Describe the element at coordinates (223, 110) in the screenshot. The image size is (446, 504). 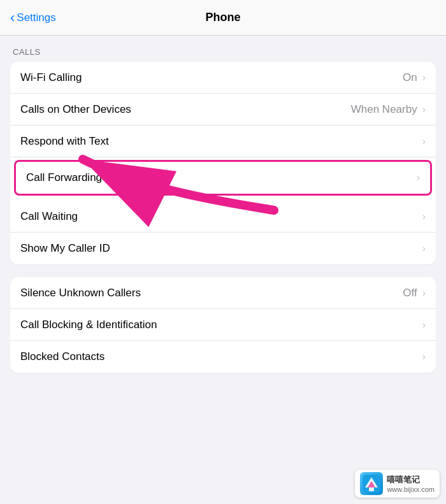
I see `calls-other-devices-row: Calls on Other Devices When Nearby ›` at that location.